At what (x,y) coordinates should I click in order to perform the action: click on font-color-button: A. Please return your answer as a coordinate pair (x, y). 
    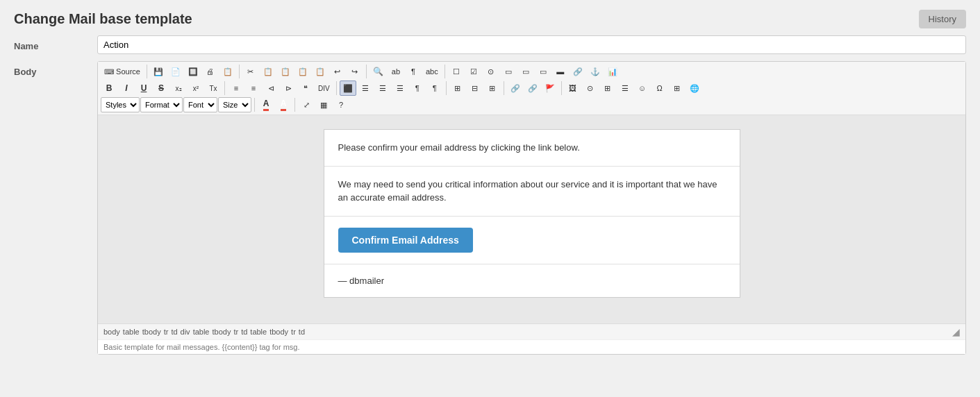
    Looking at the image, I should click on (266, 105).